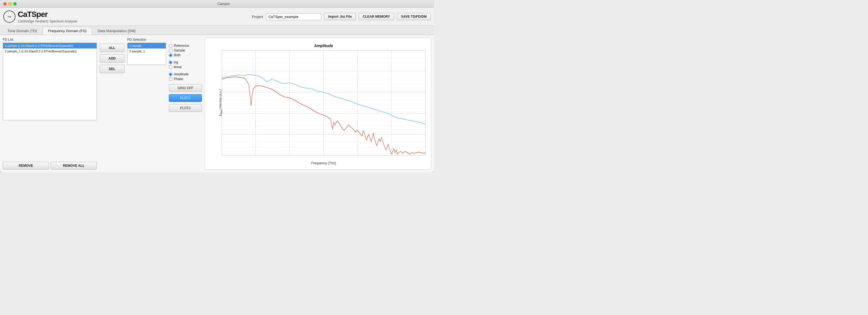 This screenshot has height=315, width=868. I want to click on plot1-button: PLOT1, so click(185, 98).